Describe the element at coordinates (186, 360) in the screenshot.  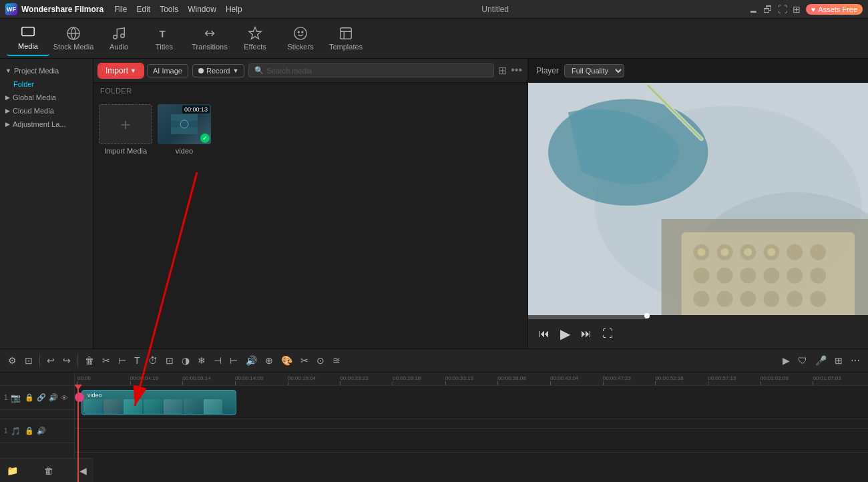
I see `mask-button: ◑` at that location.